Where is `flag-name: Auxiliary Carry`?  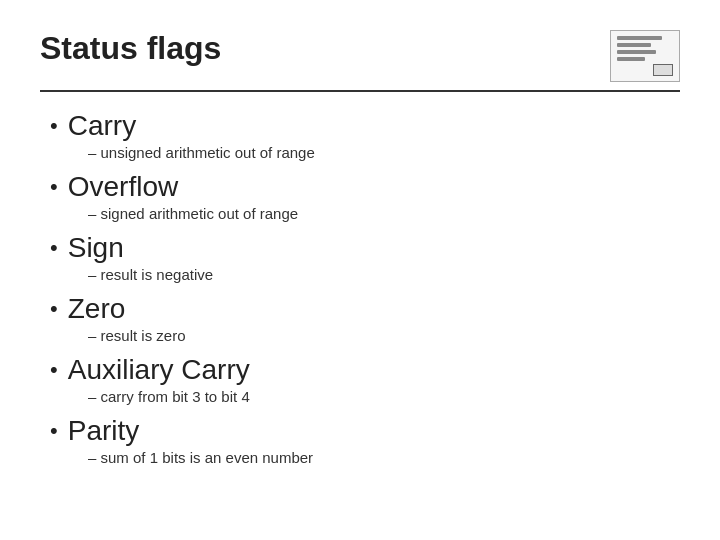
flag-name: Auxiliary Carry is located at coordinates (159, 370).